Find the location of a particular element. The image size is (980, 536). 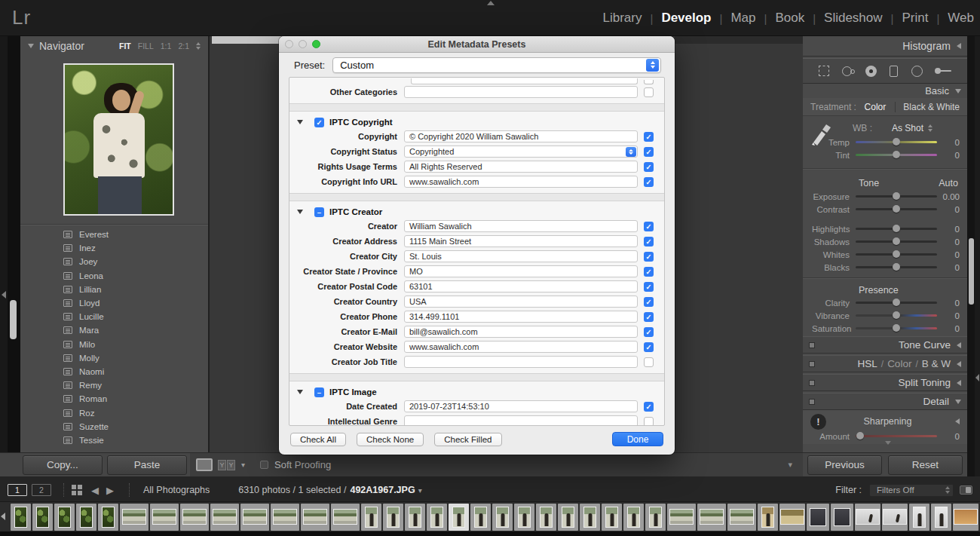

disclosure-triangle-icon is located at coordinates (300, 212).